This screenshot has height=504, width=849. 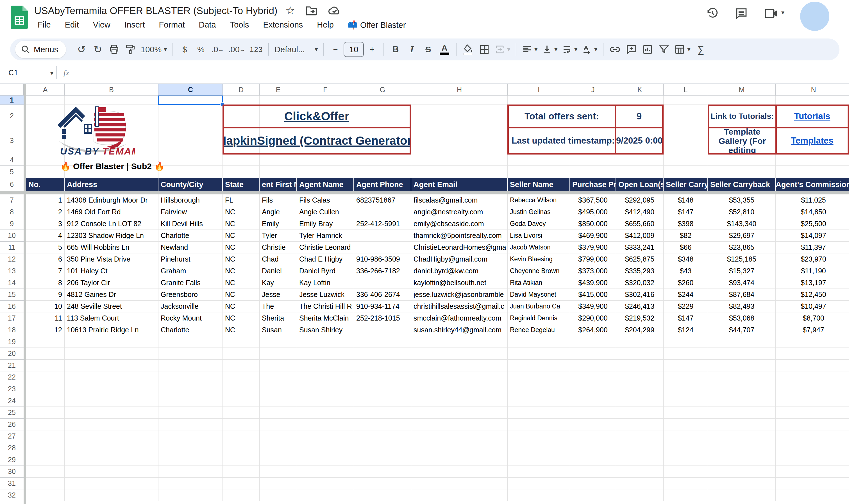 What do you see at coordinates (459, 200) in the screenshot?
I see `cell-H7: filscalas@gmail.com` at bounding box center [459, 200].